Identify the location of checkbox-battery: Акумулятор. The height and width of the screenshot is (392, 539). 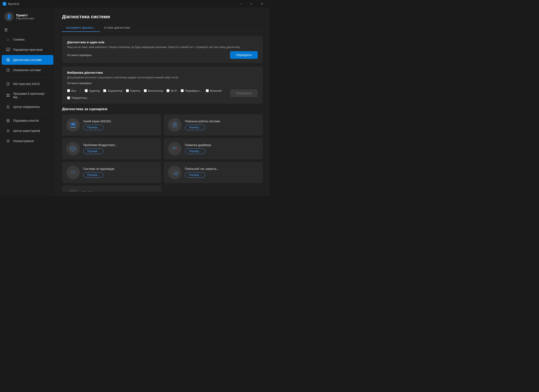
(113, 91).